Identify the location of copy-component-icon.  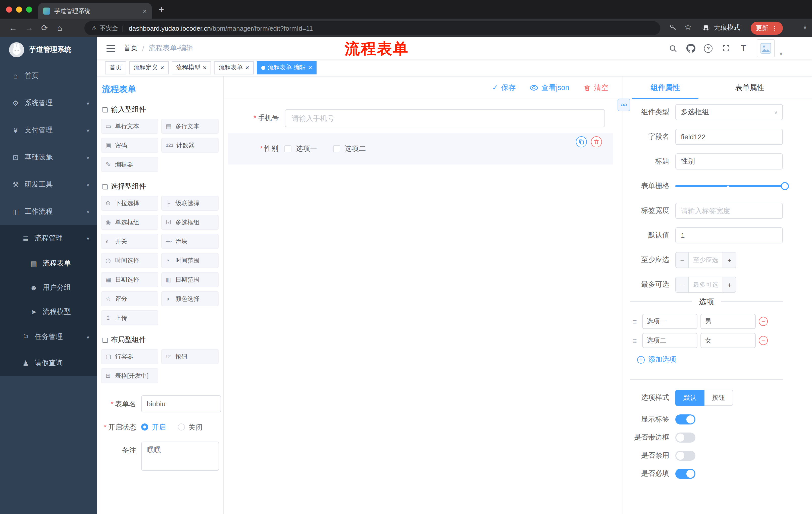
(581, 142).